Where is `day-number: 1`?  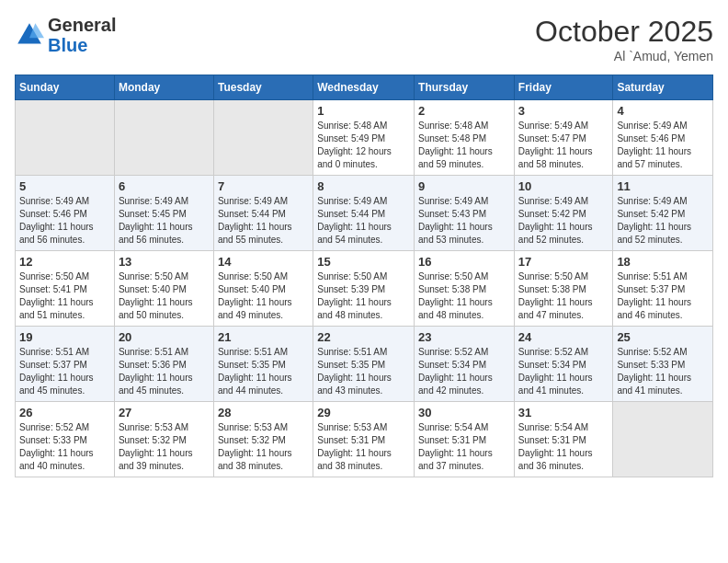
day-number: 1 is located at coordinates (364, 110).